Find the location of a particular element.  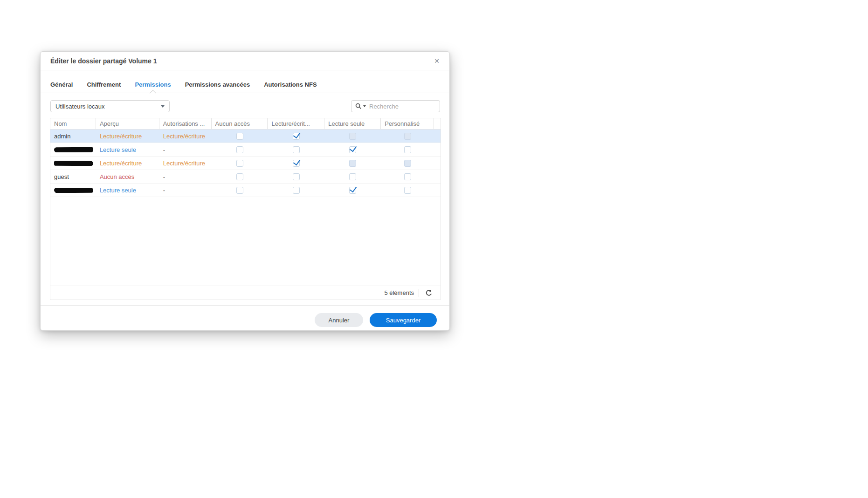

pager-divider is located at coordinates (419, 293).